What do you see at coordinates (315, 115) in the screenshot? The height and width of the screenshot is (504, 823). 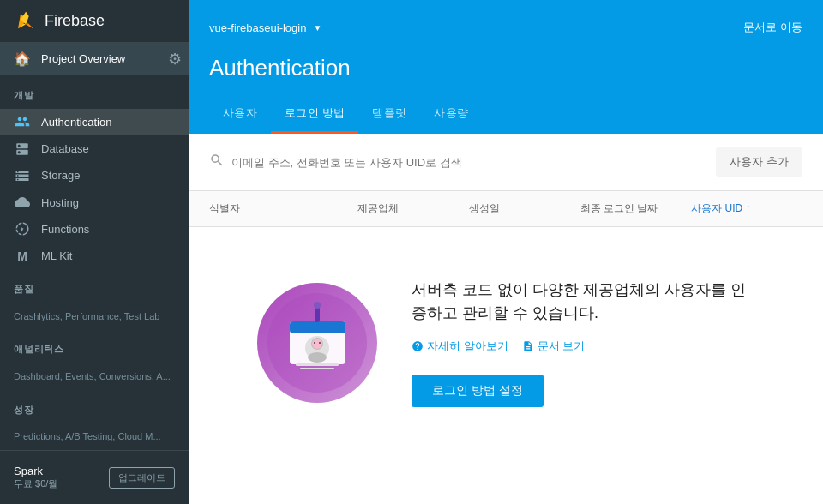 I see `tab-login-methods: 로그인 방법` at bounding box center [315, 115].